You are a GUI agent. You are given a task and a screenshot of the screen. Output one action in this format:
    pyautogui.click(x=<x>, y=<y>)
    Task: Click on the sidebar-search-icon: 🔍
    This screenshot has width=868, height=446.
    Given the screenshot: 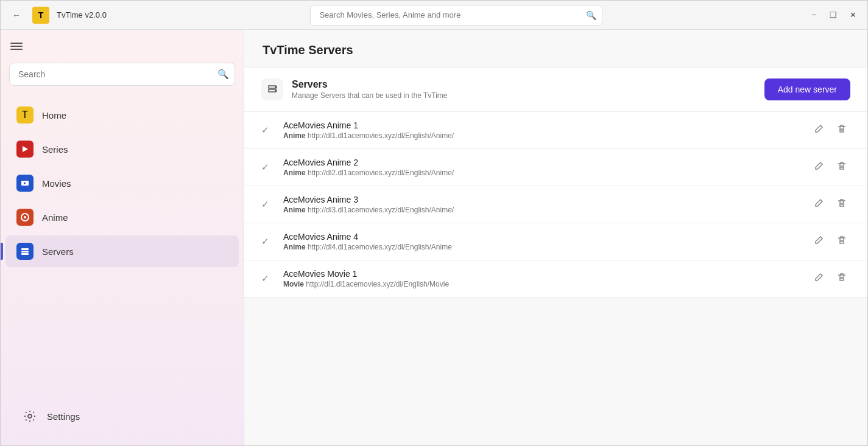 What is the action you would take?
    pyautogui.click(x=223, y=74)
    